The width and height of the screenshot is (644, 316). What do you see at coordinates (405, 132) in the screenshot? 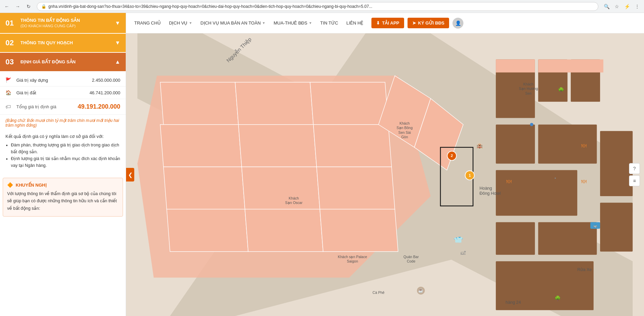
I see `svg-text: Sen Sài` at bounding box center [405, 132].